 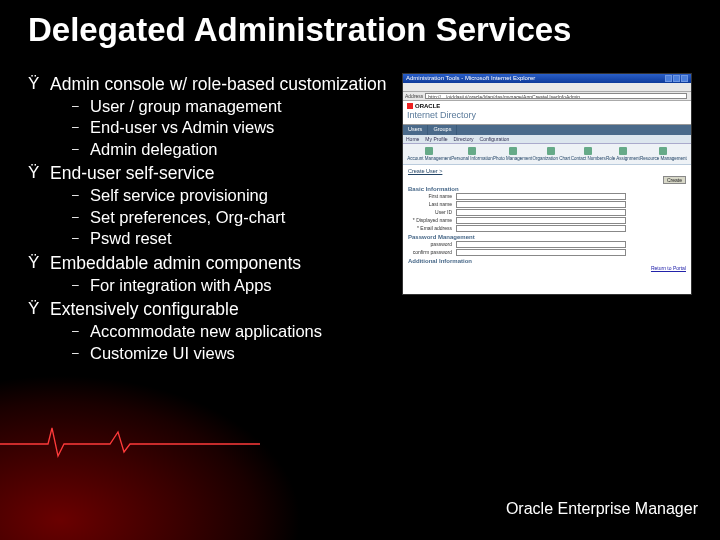 I want to click on icon-row: Account ManagementPersonal InformationPh…, so click(x=547, y=154).